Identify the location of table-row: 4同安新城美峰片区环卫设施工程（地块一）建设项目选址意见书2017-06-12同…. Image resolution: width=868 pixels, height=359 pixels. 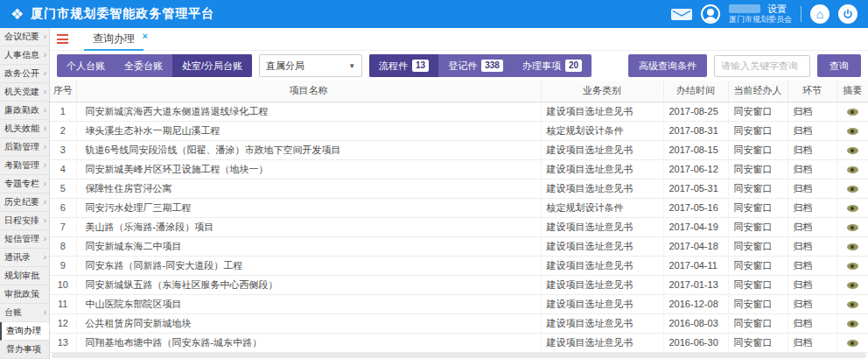
(458, 169).